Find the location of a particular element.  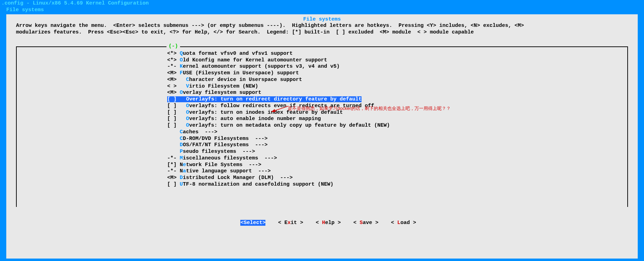

menu-item: <*> Quota format vfsv0 and vfsv1 support is located at coordinates (322, 54).